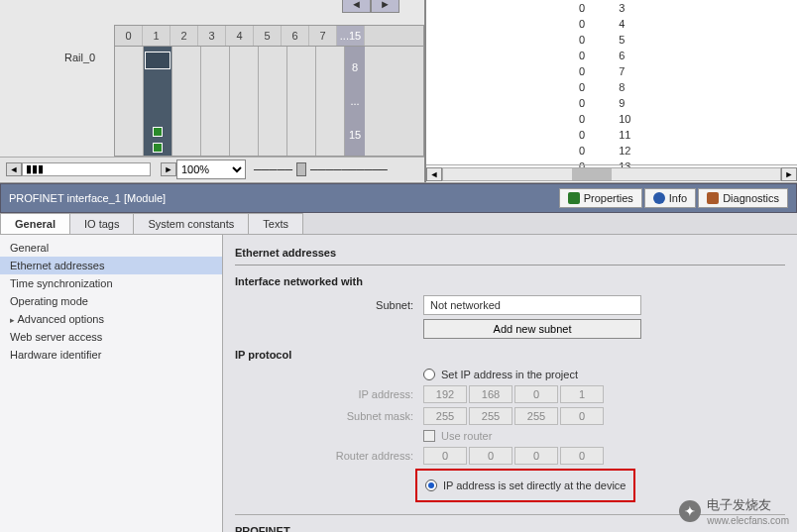 This screenshot has height=532, width=797. I want to click on table-row: 04, so click(618, 24).